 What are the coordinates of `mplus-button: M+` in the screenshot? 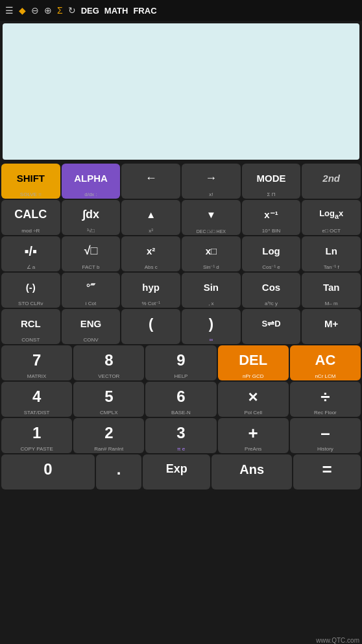 It's located at (331, 327).